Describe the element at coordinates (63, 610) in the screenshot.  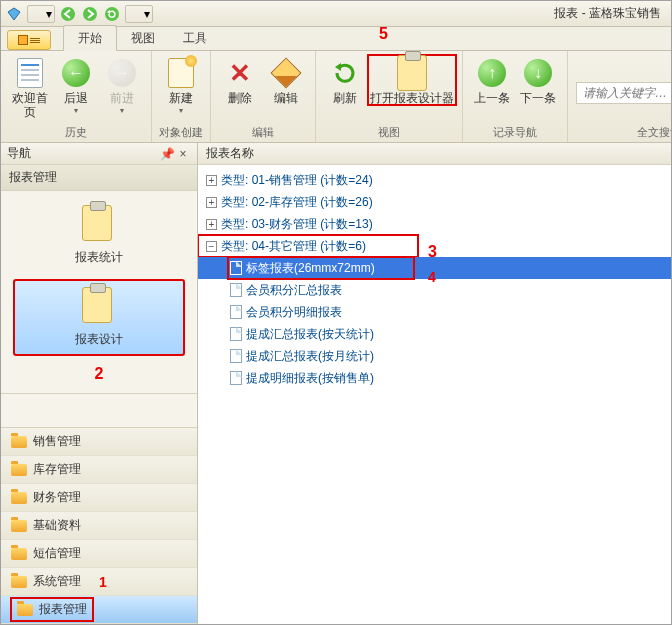
I see `folder-label: 报表管理` at that location.